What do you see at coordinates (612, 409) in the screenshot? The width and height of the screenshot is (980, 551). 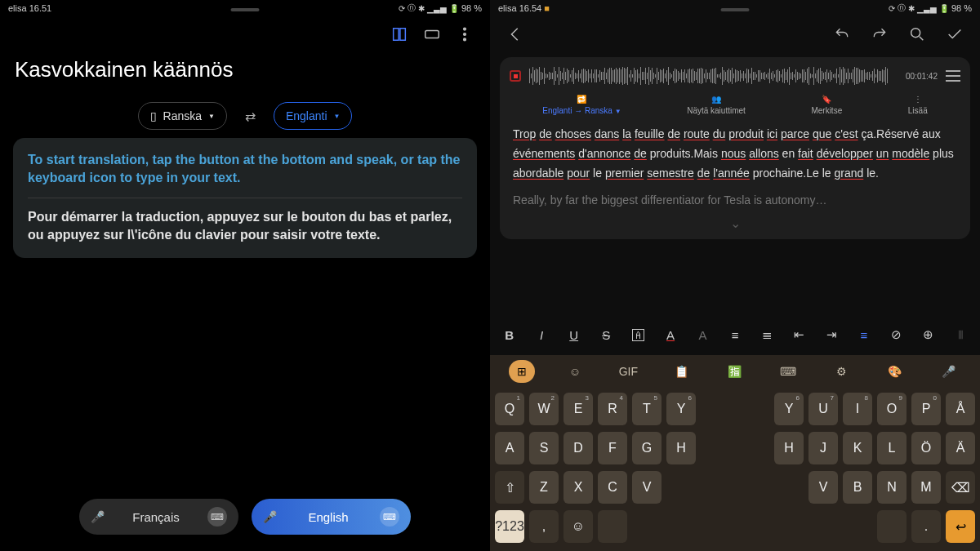 I see `key-R: R4` at bounding box center [612, 409].